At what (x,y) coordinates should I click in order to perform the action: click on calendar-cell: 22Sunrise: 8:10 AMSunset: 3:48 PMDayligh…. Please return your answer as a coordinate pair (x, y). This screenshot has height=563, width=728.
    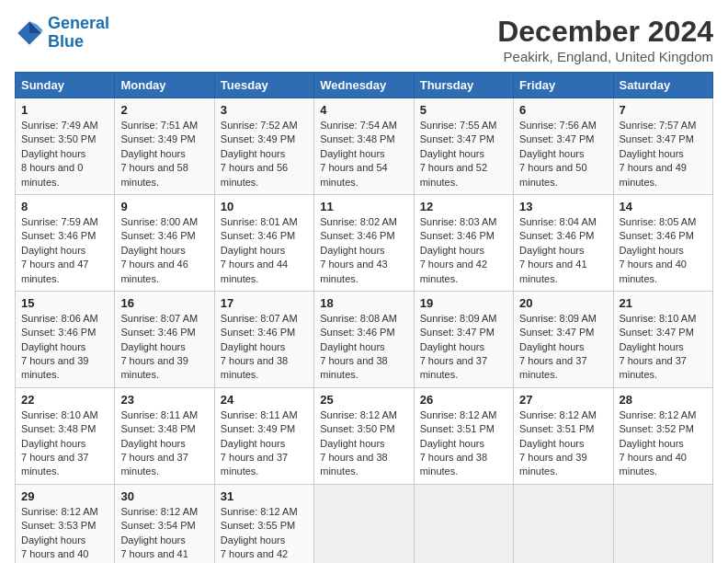
    Looking at the image, I should click on (65, 436).